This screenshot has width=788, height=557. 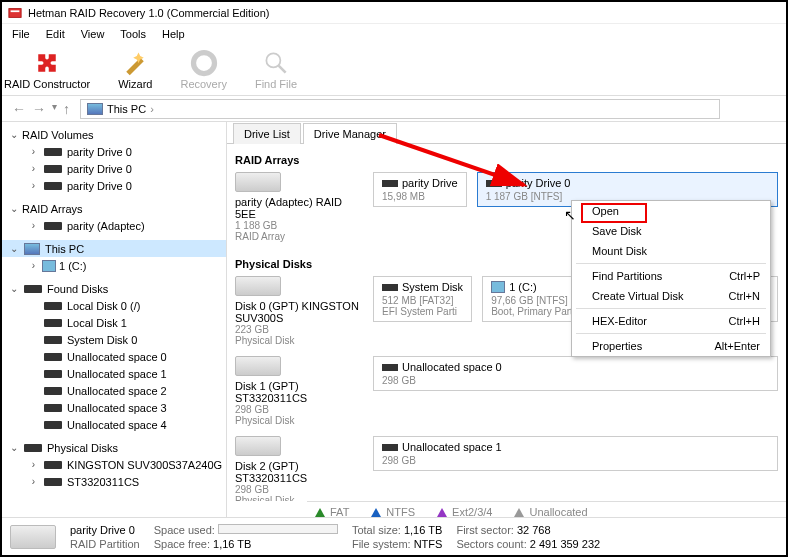 What do you see at coordinates (100, 169) in the screenshot?
I see `tree-label: parity Drive 0` at bounding box center [100, 169].